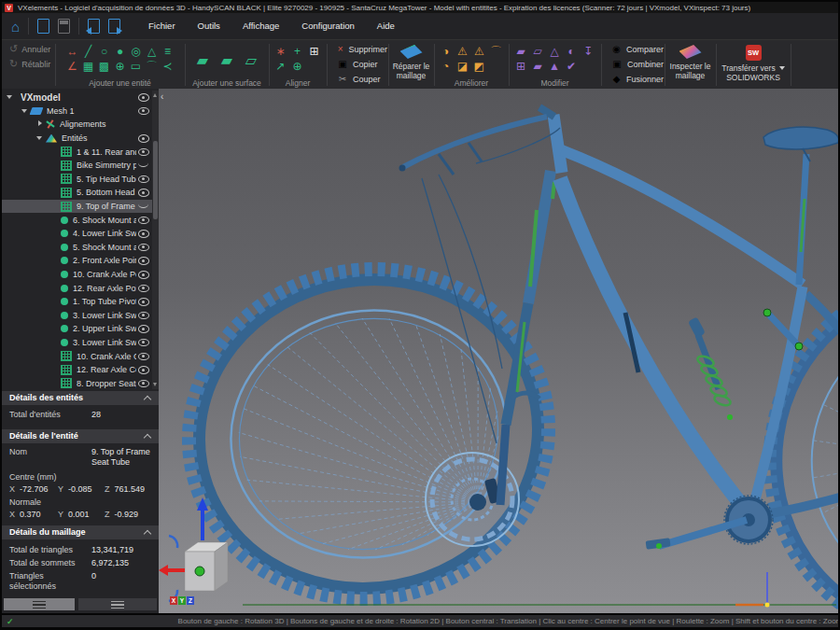 The height and width of the screenshot is (630, 840). What do you see at coordinates (753, 65) in the screenshot?
I see `transfer-solidworks-button: SW Transférer vers SOLIDWORKS` at bounding box center [753, 65].